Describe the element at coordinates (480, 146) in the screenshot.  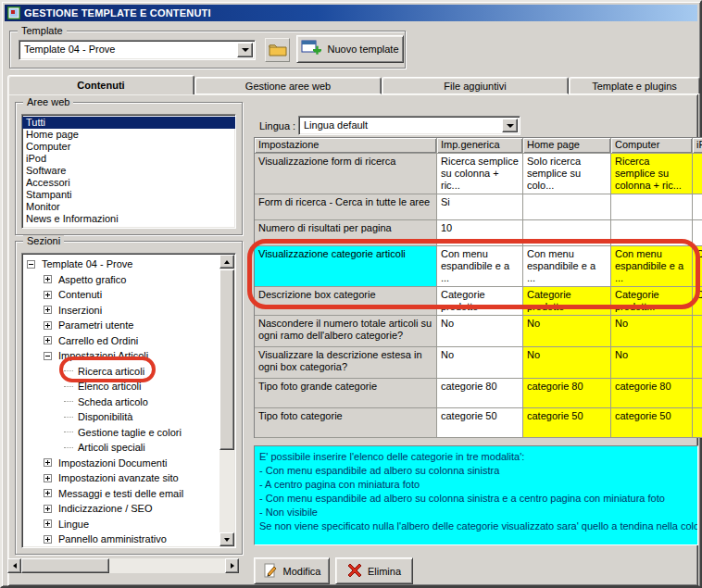
I see `column-header-imp-generica: Imp.generica` at that location.